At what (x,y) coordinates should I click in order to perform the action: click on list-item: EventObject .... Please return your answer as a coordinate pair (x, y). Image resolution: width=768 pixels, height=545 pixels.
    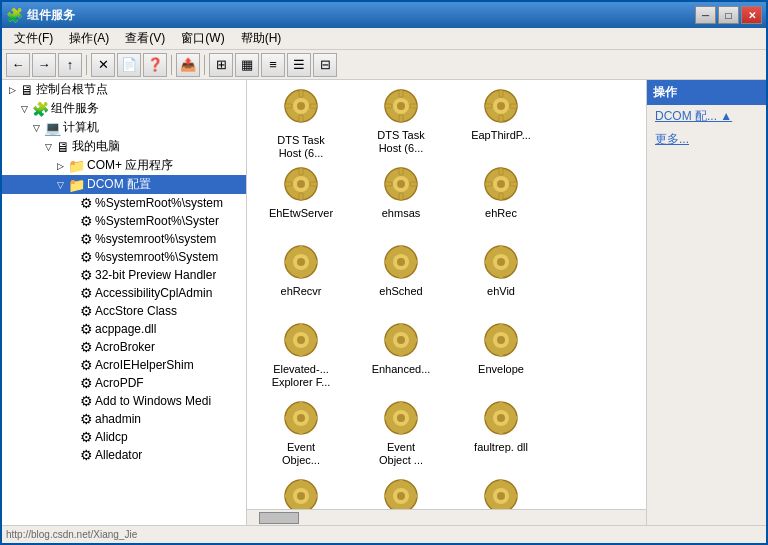
    Looking at the image, I should click on (401, 435).